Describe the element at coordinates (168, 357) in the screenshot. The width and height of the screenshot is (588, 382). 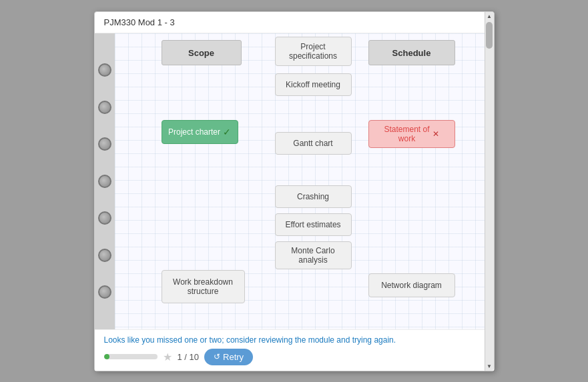
I see `star-icon: ★` at that location.